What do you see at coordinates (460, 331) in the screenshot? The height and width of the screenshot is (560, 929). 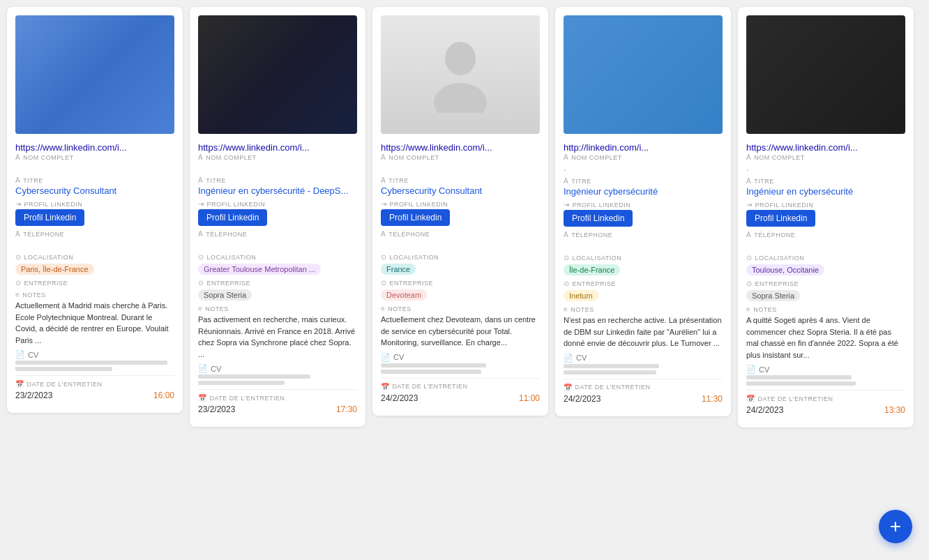 I see `notes-text-3: Actuellement chez Devoteam, dans un cent…` at bounding box center [460, 331].